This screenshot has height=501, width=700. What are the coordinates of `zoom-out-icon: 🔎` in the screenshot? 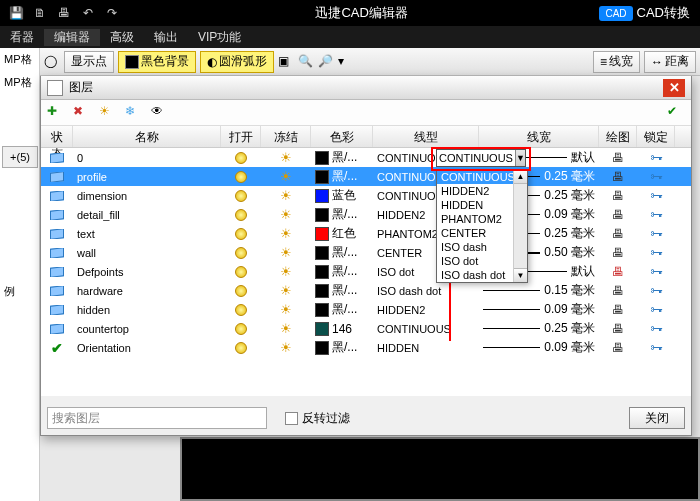 It's located at (326, 62).